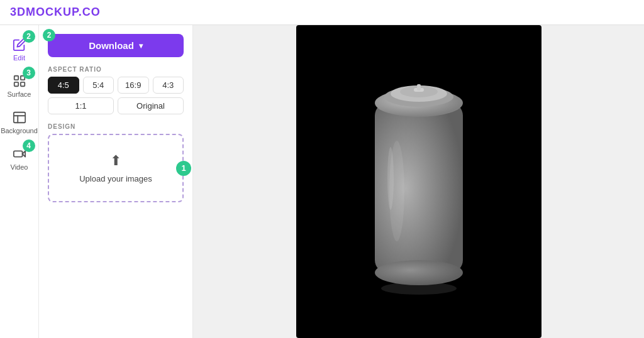 This screenshot has width=644, height=338. Describe the element at coordinates (29, 146) in the screenshot. I see `badge-4: 4` at that location.